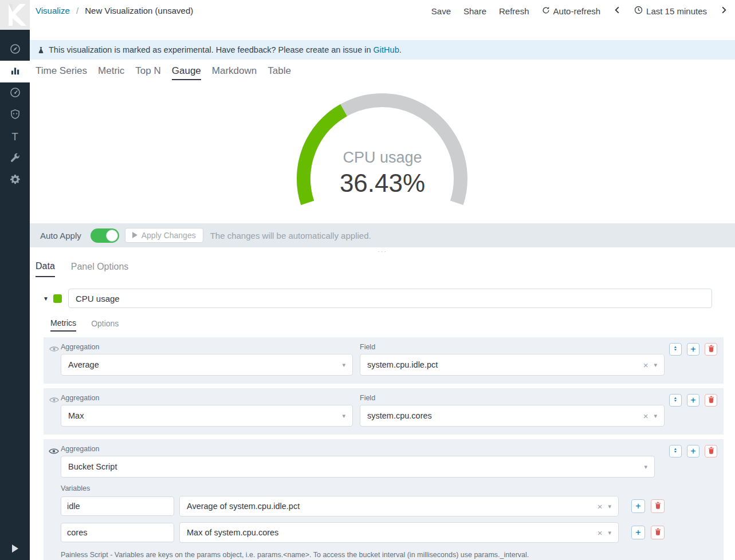 This screenshot has width=735, height=560. Describe the element at coordinates (225, 50) in the screenshot. I see `experimental-banner-text: This visualization is marked as experime…` at that location.